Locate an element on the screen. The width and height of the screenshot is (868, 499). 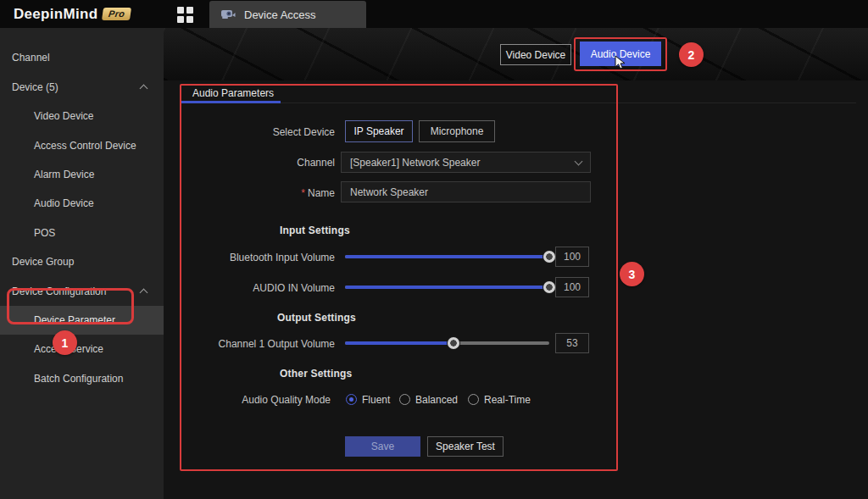
sidebar-item-batch-configuration: Batch Configuration is located at coordinates (81, 379).